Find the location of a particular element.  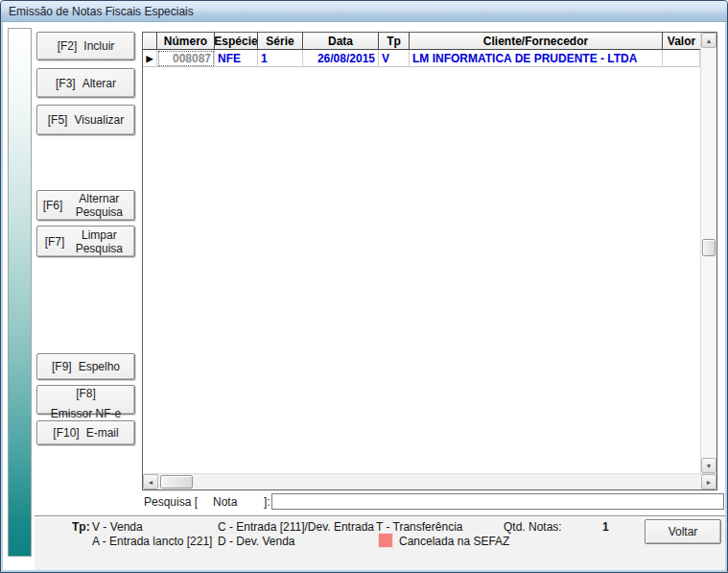

grid-header-row: Número Espécie Série Data Tp Cliente/For… is located at coordinates (422, 41).